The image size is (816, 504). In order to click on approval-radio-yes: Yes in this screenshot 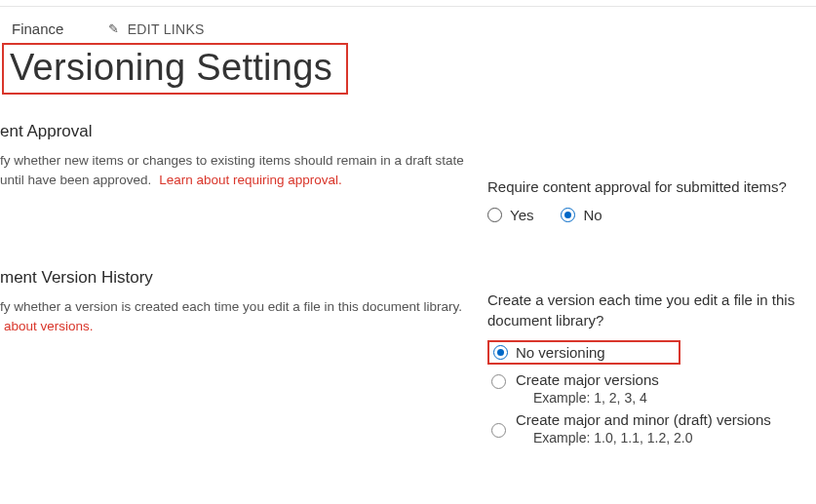, I will do `click(511, 214)`.